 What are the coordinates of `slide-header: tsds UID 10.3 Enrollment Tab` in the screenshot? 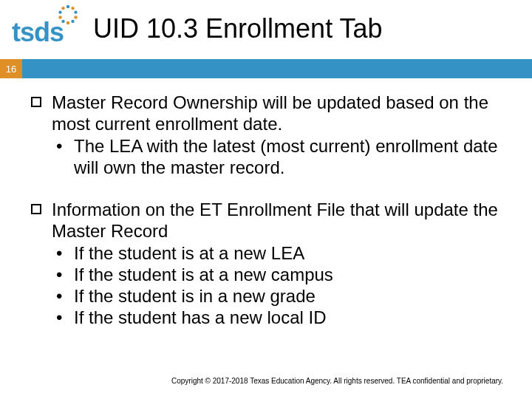 It's located at (266, 29).